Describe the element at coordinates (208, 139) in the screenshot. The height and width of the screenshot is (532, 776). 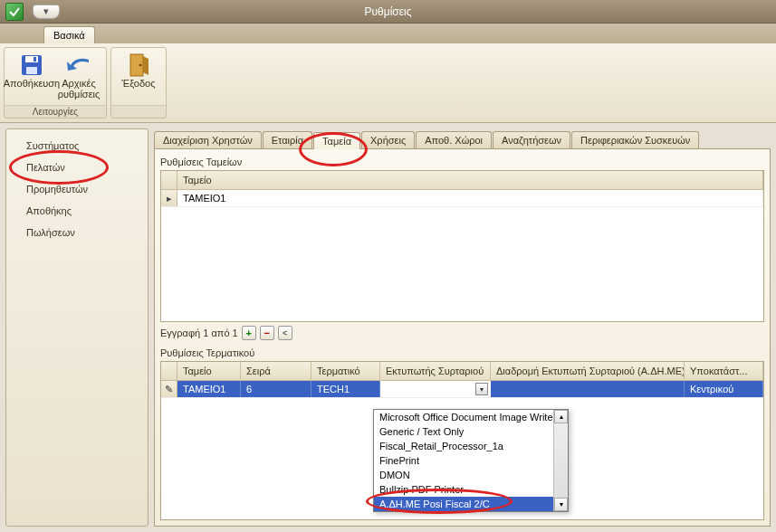
I see `tab-users: Διαχείριση Χρηστών` at that location.